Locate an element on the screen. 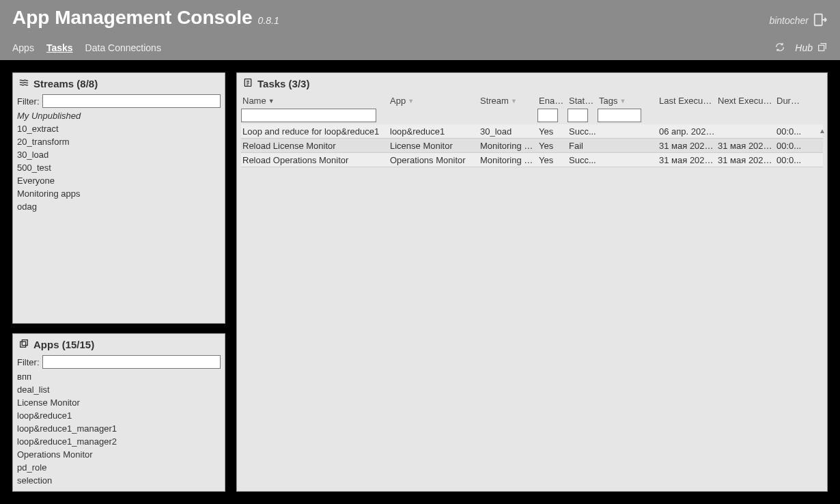  nav-tabs: Apps Tasks Data Connections is located at coordinates (87, 48).